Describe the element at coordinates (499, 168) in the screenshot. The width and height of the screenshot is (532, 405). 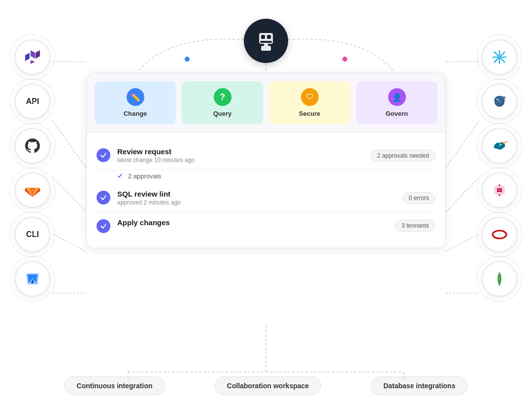
I see `right-integrations` at that location.